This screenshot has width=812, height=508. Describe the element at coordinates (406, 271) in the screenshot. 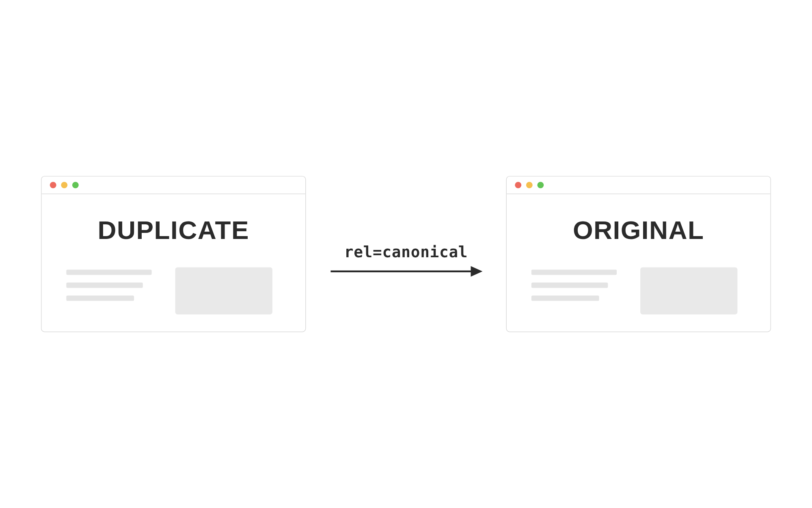

I see `arrow-icon` at that location.